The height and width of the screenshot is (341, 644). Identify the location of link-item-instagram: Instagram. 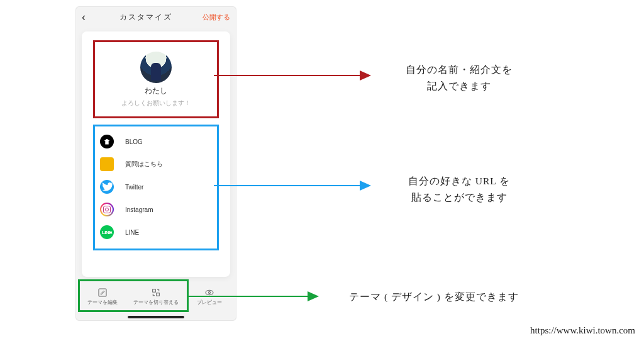
(156, 210).